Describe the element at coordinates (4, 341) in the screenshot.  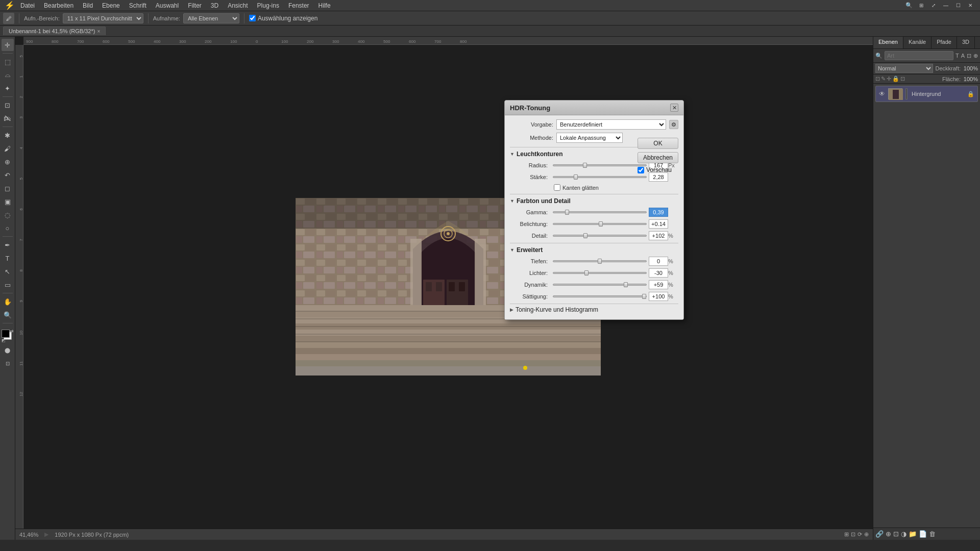
I see `default-colors-icon: ◩` at that location.